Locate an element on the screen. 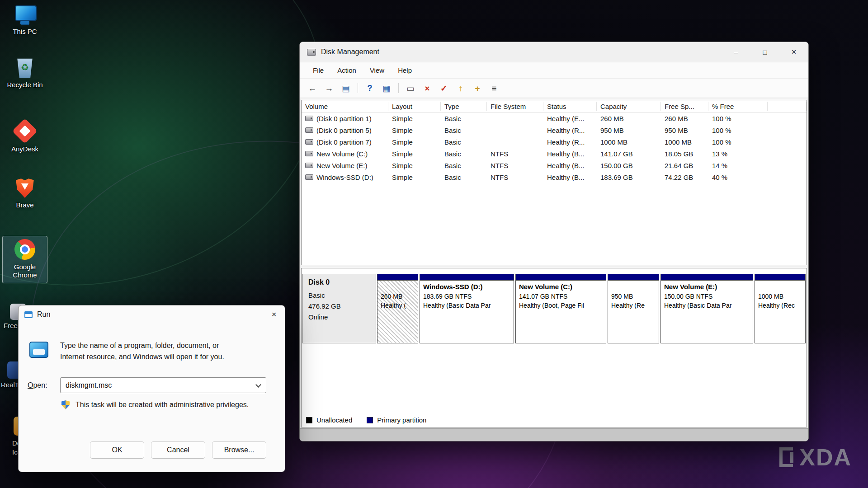  toolbar-separator is located at coordinates (399, 88).